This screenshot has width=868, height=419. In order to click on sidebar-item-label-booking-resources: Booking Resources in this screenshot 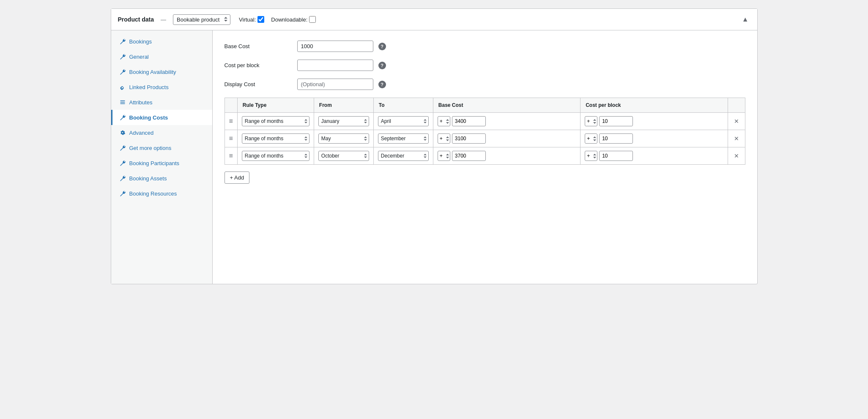, I will do `click(153, 193)`.